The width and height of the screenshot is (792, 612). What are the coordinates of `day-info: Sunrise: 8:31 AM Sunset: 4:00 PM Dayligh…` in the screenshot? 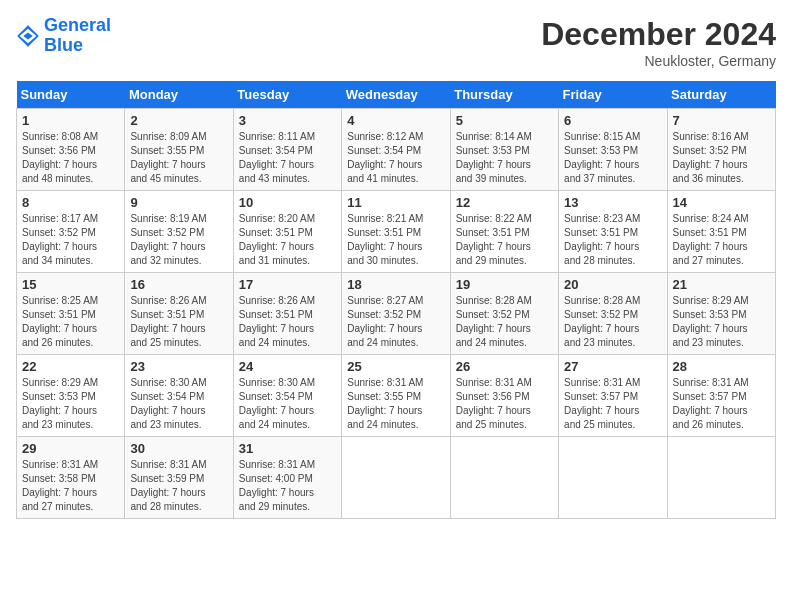 It's located at (288, 486).